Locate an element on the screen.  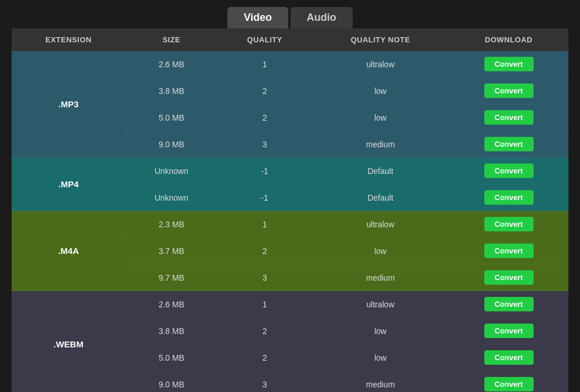
table-row: .M4A2.3 MB1ultralowConvert is located at coordinates (290, 224).